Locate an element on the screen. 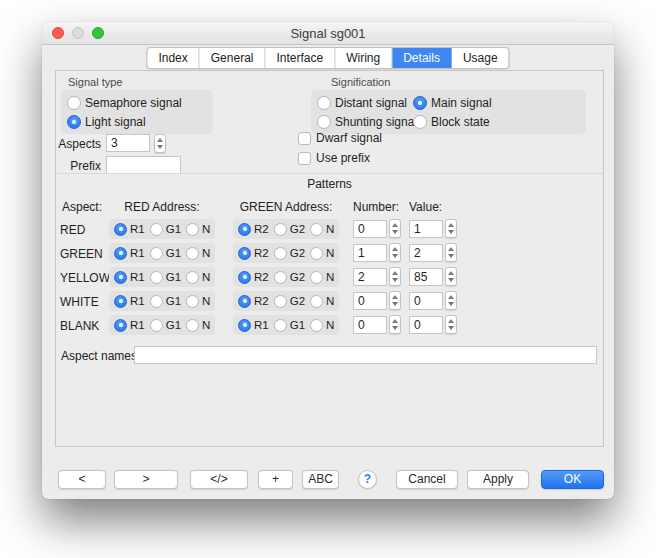 Image resolution: width=656 pixels, height=558 pixels. tab-interface: Interface is located at coordinates (300, 58).